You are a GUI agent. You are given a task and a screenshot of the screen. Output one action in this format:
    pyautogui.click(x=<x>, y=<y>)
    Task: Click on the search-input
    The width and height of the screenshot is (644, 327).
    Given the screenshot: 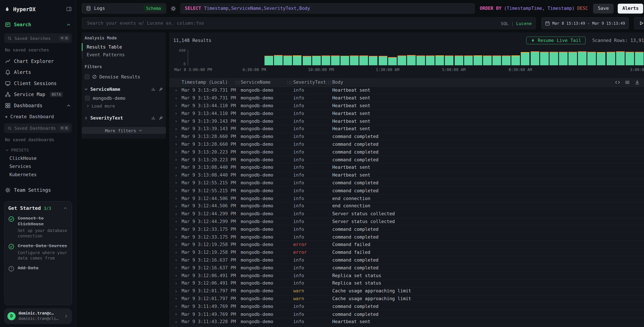 What is the action you would take?
    pyautogui.click(x=309, y=23)
    